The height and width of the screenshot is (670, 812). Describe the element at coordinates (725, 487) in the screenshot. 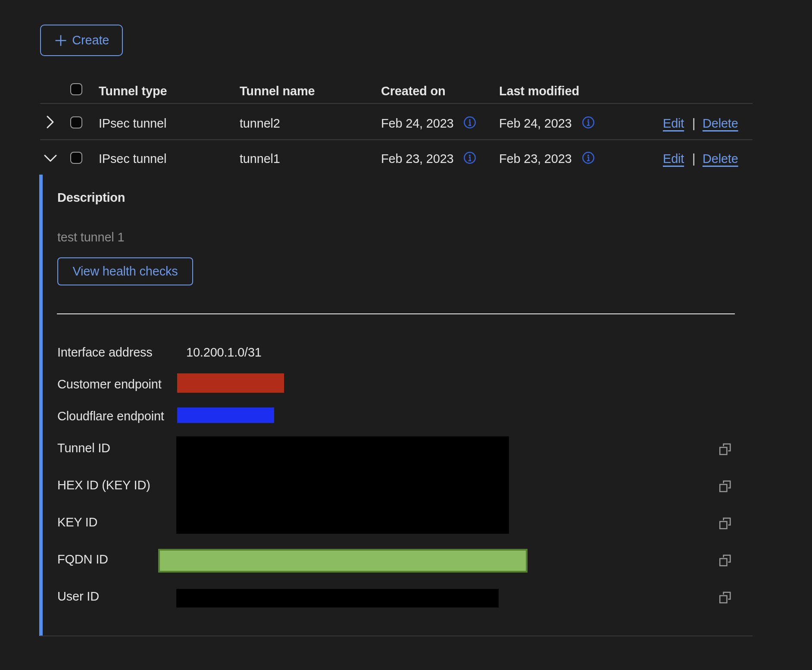

I see `copy-hex-id-button` at that location.